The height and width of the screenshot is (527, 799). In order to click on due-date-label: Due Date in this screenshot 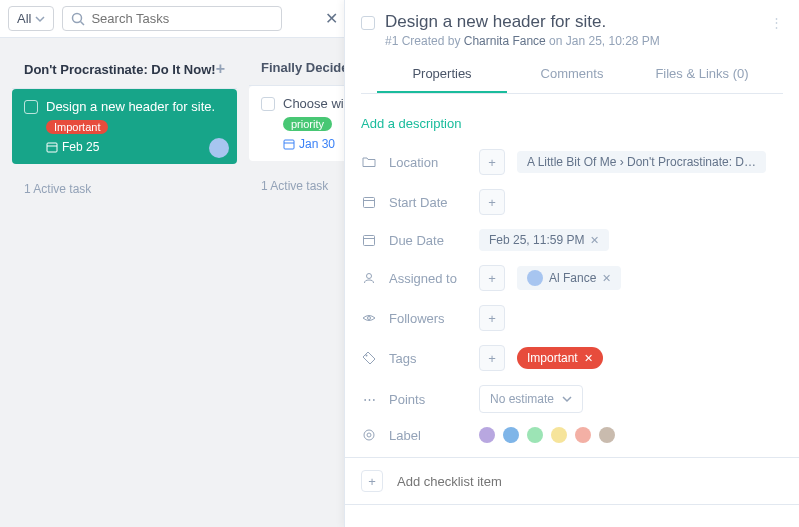, I will do `click(428, 240)`.